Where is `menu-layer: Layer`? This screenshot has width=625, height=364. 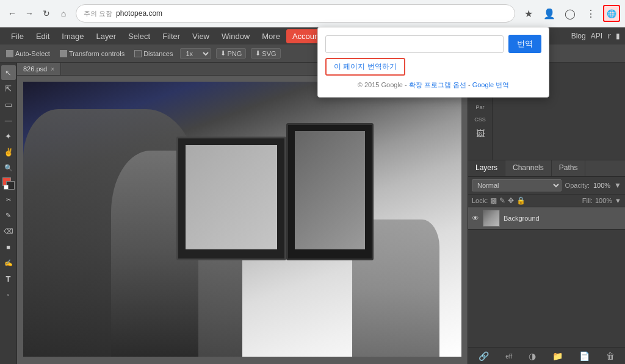 menu-layer: Layer is located at coordinates (106, 37).